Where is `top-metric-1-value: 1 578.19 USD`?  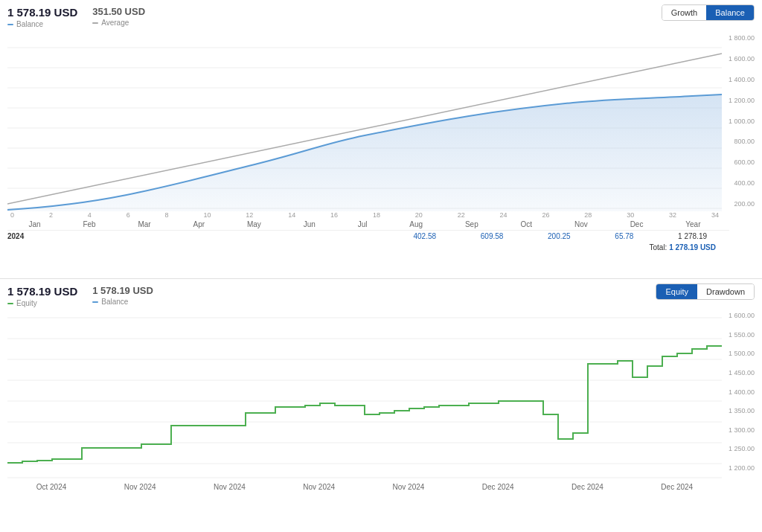
top-metric-1-value: 1 578.19 USD is located at coordinates (42, 12).